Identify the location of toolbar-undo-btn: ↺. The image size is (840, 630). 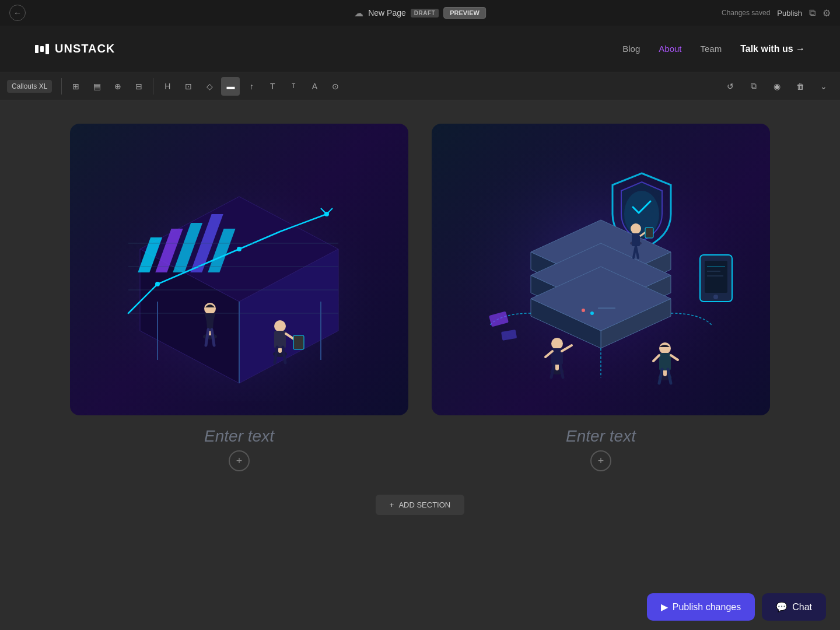
(730, 86).